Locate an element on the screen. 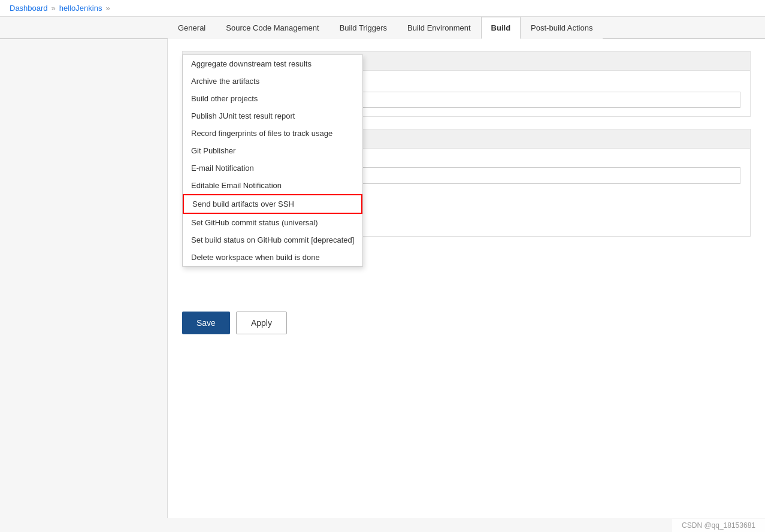 Image resolution: width=765 pixels, height=532 pixels. breadcrumb-sep1: » is located at coordinates (54, 8).